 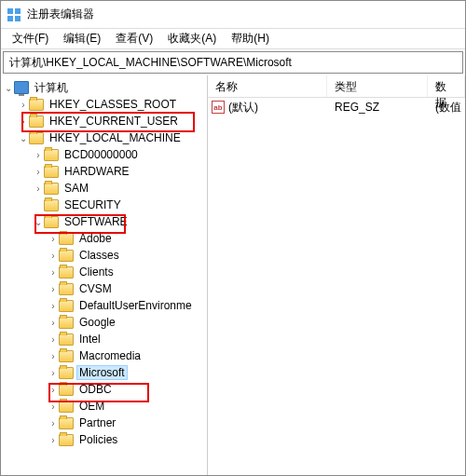 I want to click on tree-item-hardware: › HARDWARE, so click(x=104, y=171).